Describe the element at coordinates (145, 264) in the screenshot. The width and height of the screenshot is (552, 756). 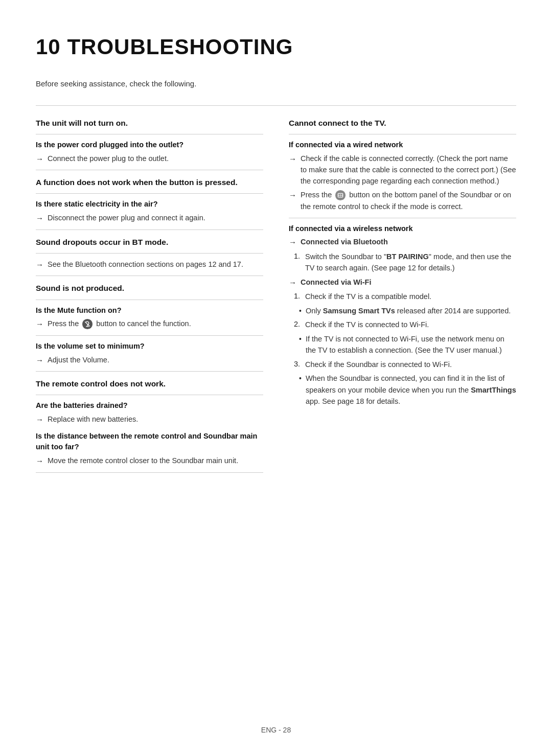
I see `bullet-text-bluetooth: See the Bluetooth connection sections on…` at that location.